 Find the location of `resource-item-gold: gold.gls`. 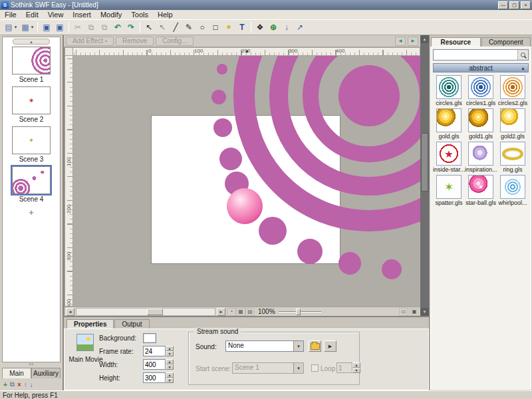

resource-item-gold: gold.gls is located at coordinates (449, 124).